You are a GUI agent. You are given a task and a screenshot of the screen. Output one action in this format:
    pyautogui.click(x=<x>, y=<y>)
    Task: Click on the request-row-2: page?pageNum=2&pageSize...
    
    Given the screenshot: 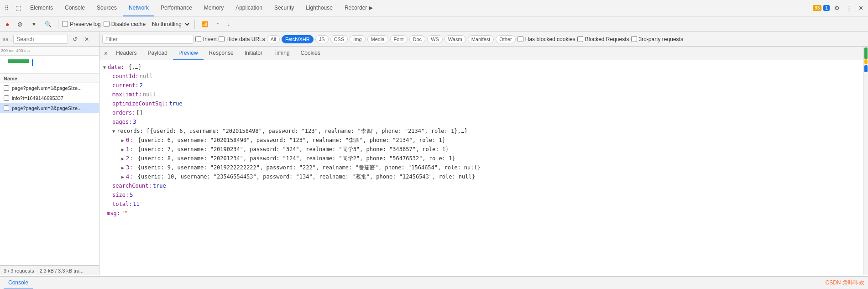 What is the action you would take?
    pyautogui.click(x=49, y=108)
    